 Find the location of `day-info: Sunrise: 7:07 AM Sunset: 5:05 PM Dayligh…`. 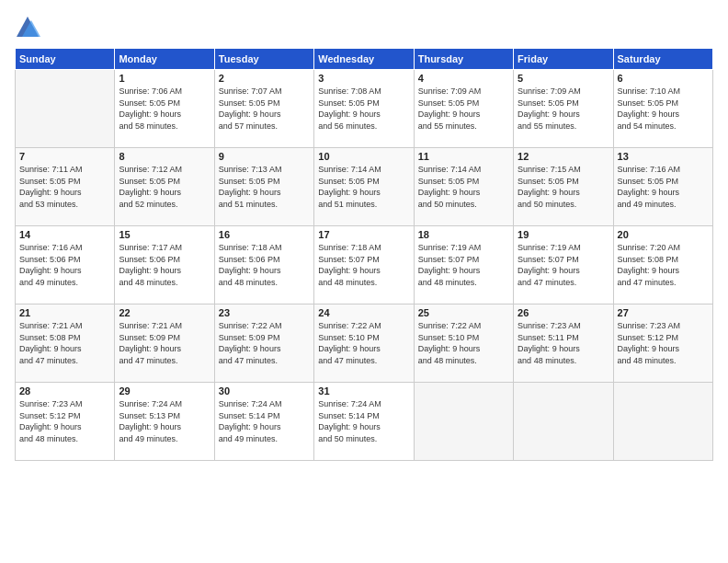

day-info: Sunrise: 7:07 AM Sunset: 5:05 PM Dayligh… is located at coordinates (265, 109).